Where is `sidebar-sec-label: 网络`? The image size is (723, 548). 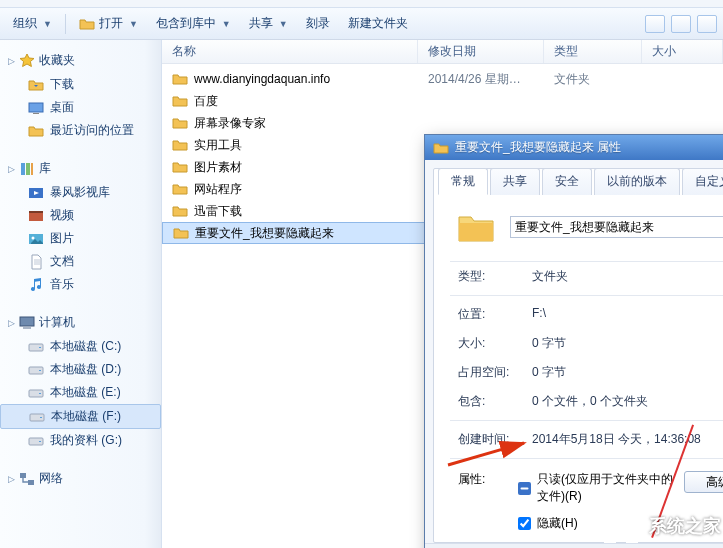
sidebar-sec-label: 网络 is located at coordinates (51, 478).